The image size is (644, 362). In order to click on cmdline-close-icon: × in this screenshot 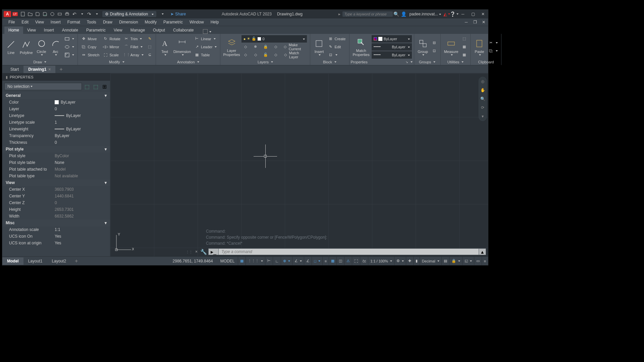, I will do `click(197, 252)`.